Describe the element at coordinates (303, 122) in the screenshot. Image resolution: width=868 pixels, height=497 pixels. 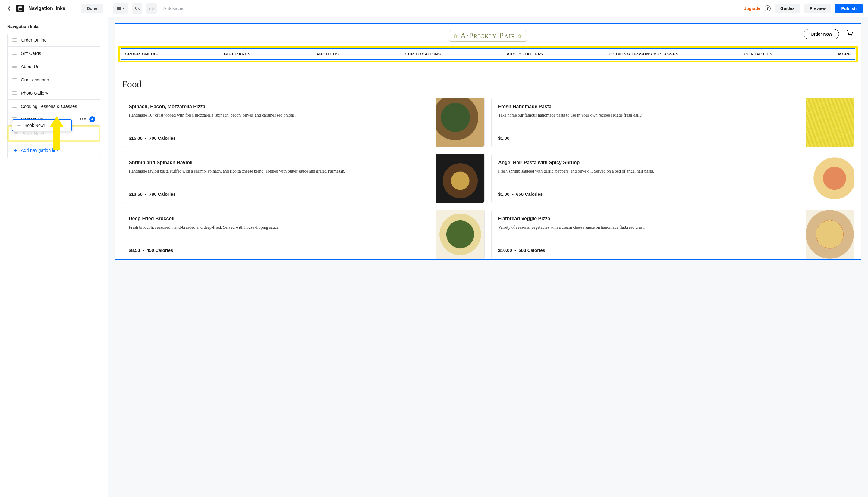
I see `menu-card: Spinach, Bacon, Mozzarella PizzaHandmade…` at that location.